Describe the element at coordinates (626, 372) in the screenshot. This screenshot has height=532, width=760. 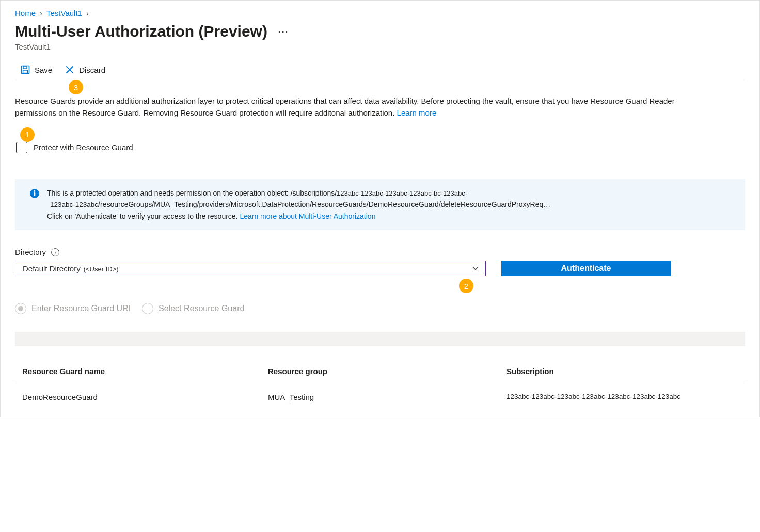
I see `th-sub: Subscription` at that location.